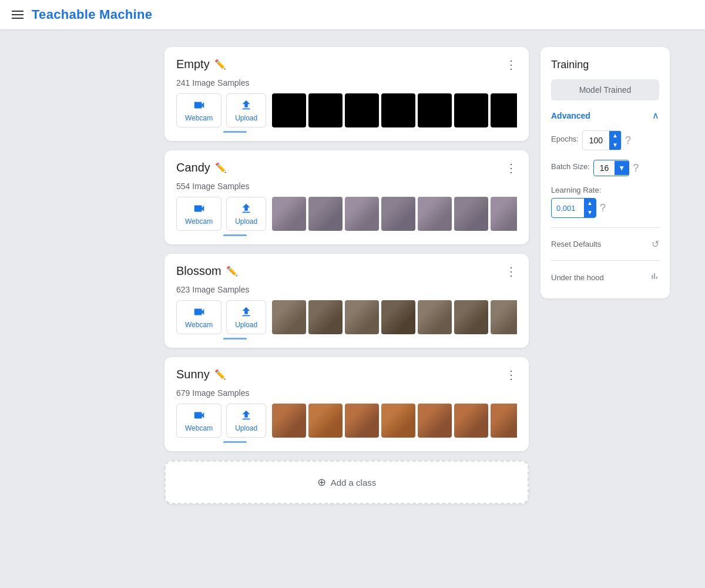  What do you see at coordinates (347, 132) in the screenshot?
I see `scroll-indicator-empty` at bounding box center [347, 132].